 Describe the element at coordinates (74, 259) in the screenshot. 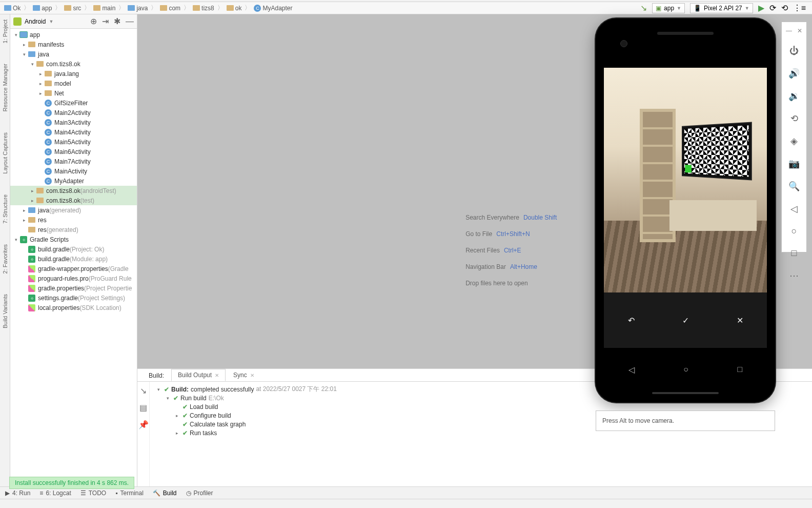

I see `tree-node: ⟐build.gradle (Module: app)` at that location.